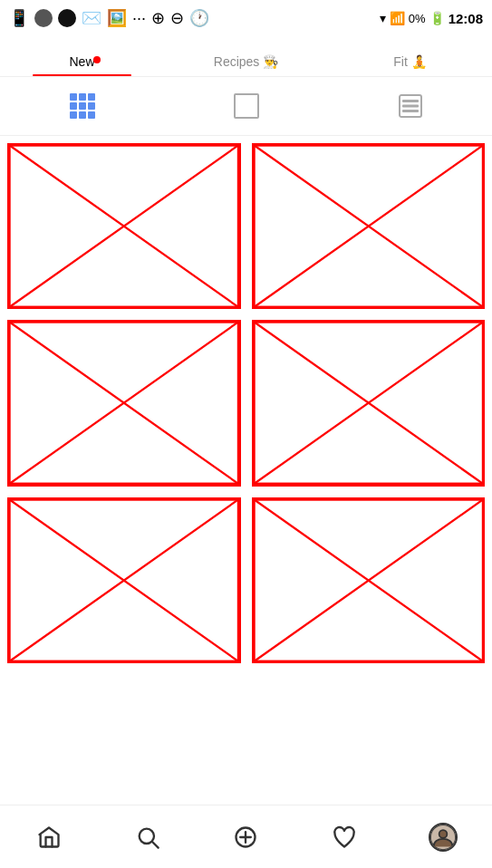 The width and height of the screenshot is (492, 868). Describe the element at coordinates (246, 18) in the screenshot. I see `status-bar: 📱 ✉️ 🖼️ ··· ⊕ ⊖ 🕐 ▾ 📶 0% 🔋 12:08` at that location.